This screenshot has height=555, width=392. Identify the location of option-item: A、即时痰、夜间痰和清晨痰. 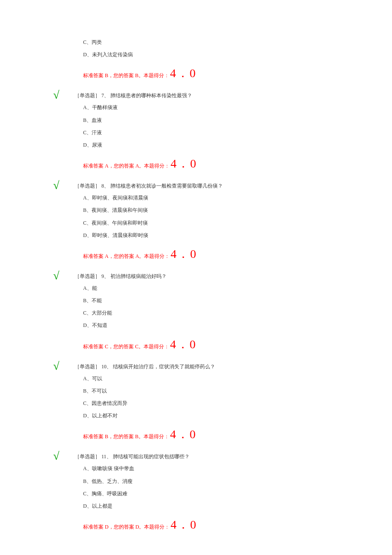
(229, 198).